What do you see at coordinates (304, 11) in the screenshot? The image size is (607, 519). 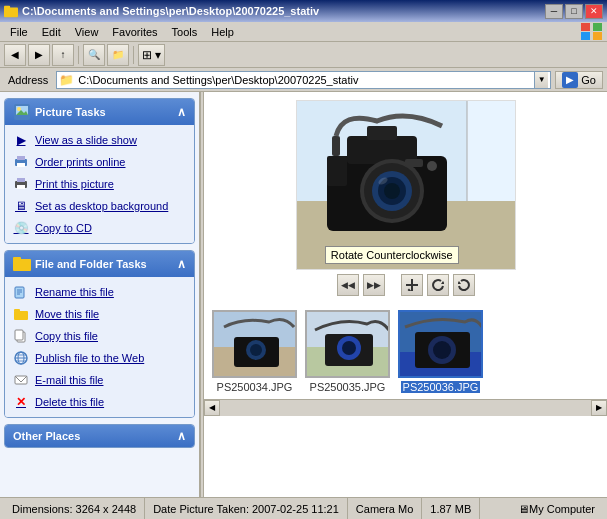 I see `title-bar: C:\Documents and Settings\per\Desktop\20…` at bounding box center [304, 11].